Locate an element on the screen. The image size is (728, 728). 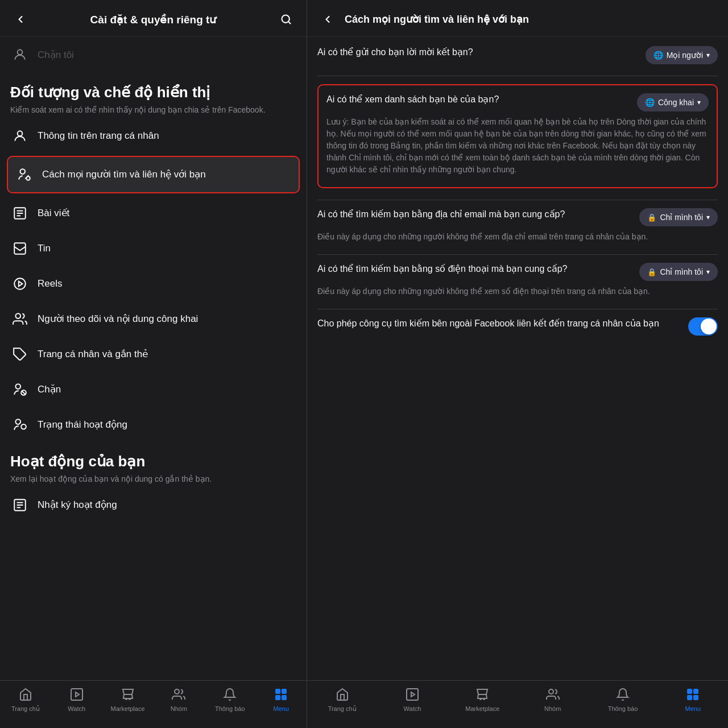
search-button is located at coordinates (286, 19).